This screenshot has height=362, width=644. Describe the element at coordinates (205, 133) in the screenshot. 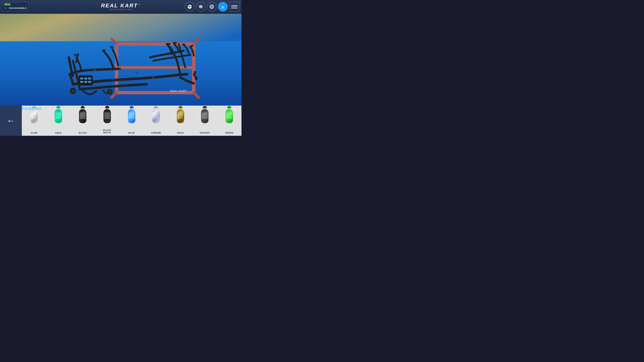

I see `color-name-graphit: GRAPHIT` at that location.